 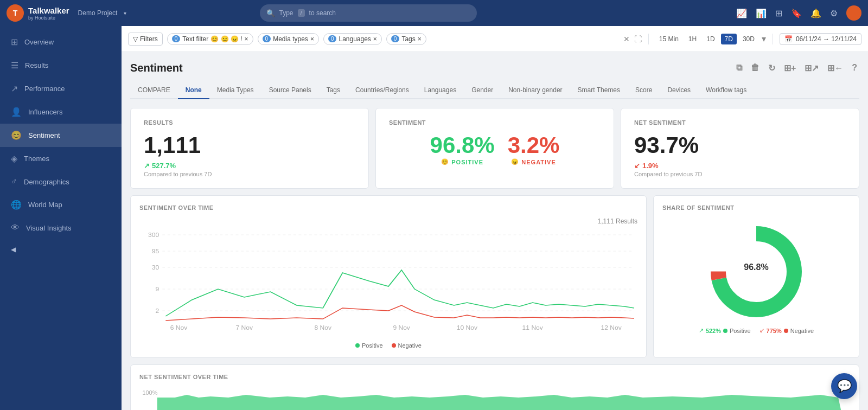 What do you see at coordinates (61, 205) in the screenshot?
I see `sidebar-item-world-map: 🌐 World Map` at bounding box center [61, 205].